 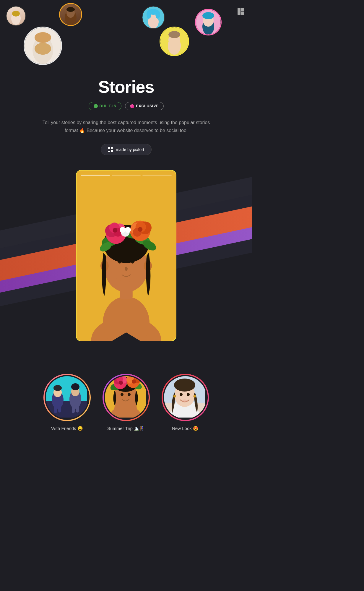 What do you see at coordinates (132, 106) in the screenshot?
I see `diamond-icon` at bounding box center [132, 106].